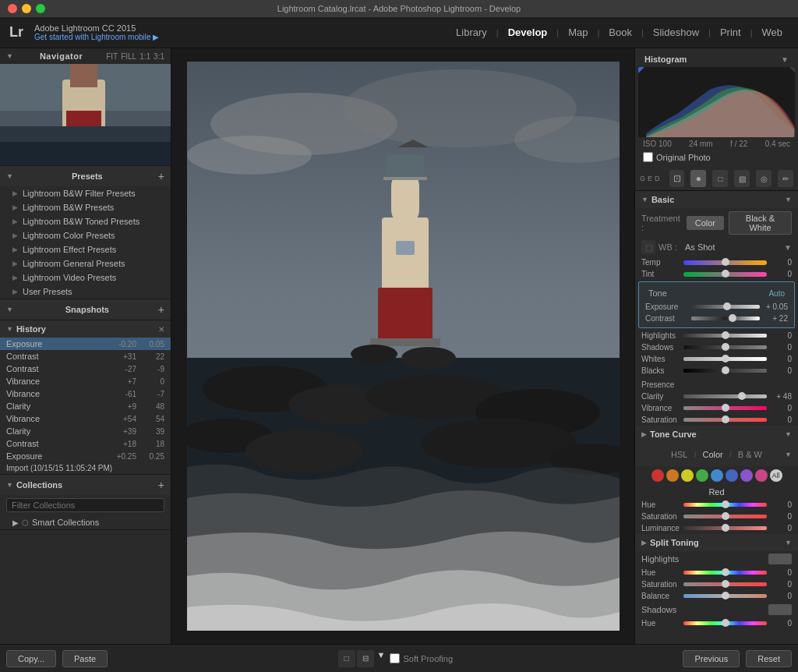  I want to click on mobile-link: Get started with Lightroom mobile ▶, so click(242, 37).